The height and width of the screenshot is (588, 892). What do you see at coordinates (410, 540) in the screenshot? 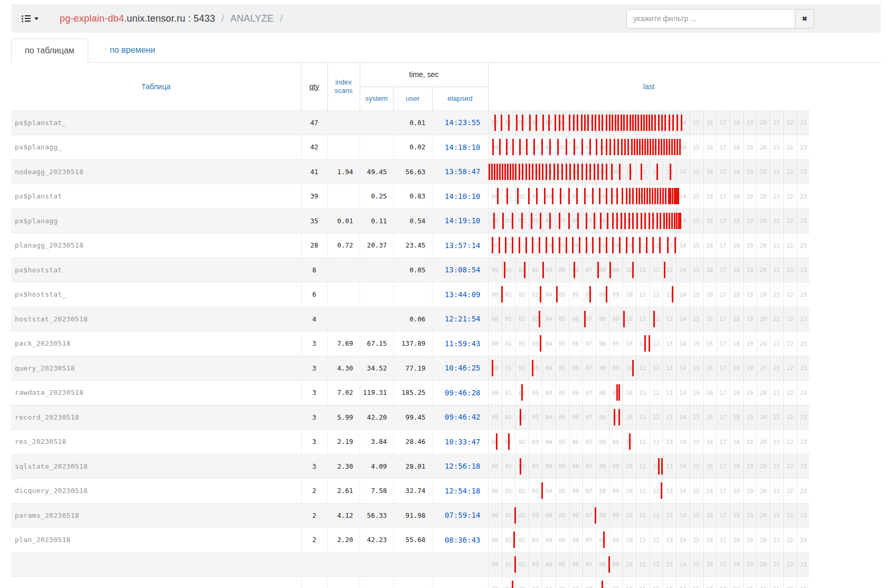
I see `table-row: plan_2023051822.2042.2355.6808:36:430001…` at bounding box center [410, 540].